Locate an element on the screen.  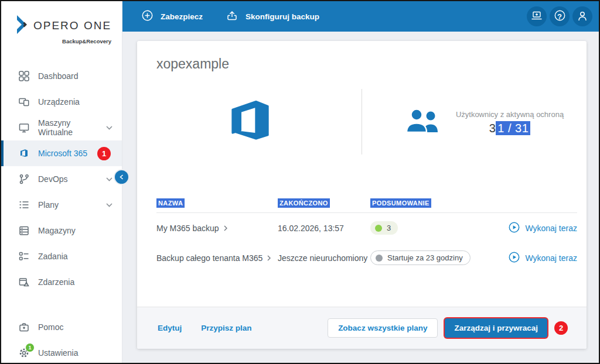
hero-divider is located at coordinates (362, 122).